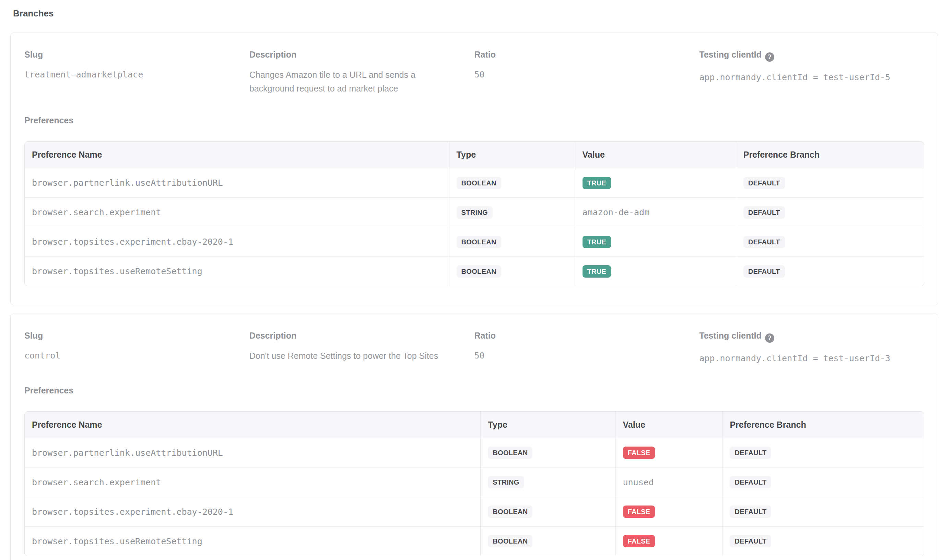  What do you see at coordinates (137, 347) in the screenshot?
I see `slug-field: Slug control` at bounding box center [137, 347].